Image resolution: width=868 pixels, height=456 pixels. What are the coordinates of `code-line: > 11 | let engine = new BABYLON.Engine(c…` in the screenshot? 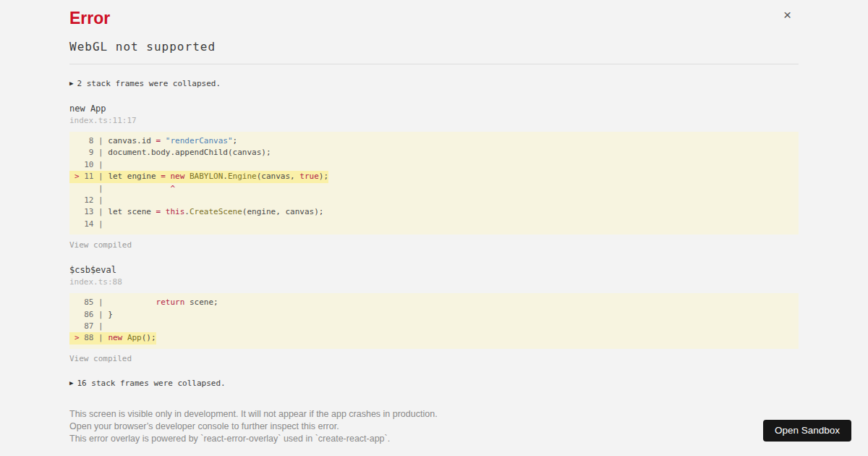 It's located at (434, 177).